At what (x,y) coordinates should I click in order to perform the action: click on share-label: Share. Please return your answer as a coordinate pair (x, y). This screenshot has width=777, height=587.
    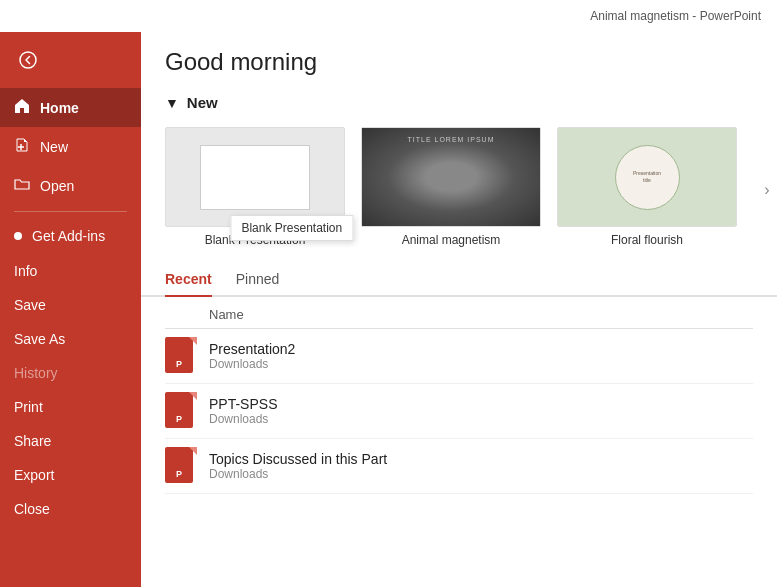
    Looking at the image, I should click on (32, 441).